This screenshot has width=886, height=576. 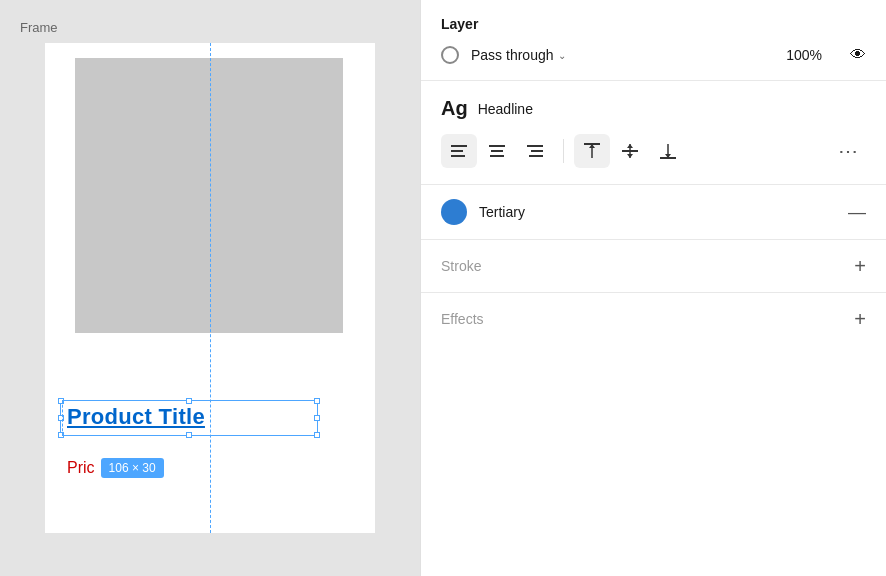 I want to click on align-right-button, so click(x=535, y=151).